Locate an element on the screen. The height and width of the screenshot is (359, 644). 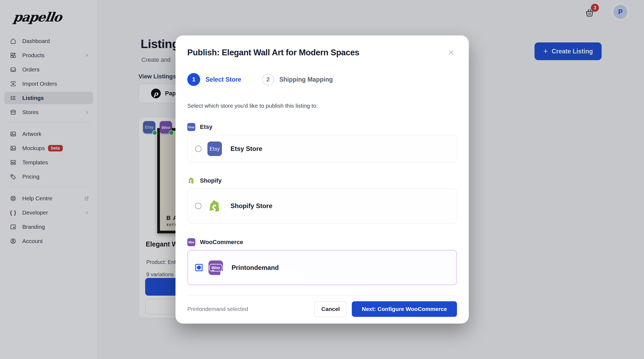
shopify-mini-icon is located at coordinates (191, 181).